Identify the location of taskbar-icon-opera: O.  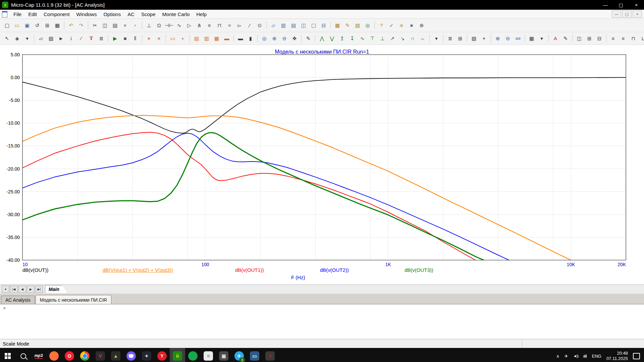
(69, 355).